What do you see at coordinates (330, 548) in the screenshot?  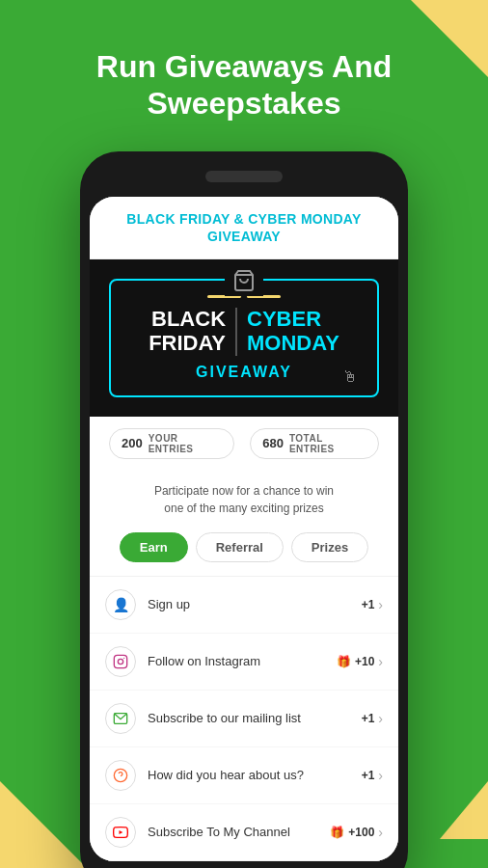 I see `tab-prizes: Prizes` at bounding box center [330, 548].